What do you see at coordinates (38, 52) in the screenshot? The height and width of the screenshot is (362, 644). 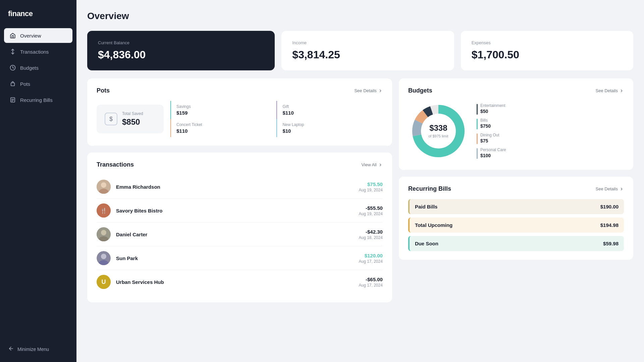 I see `sidebar-item-transactions: Transactions` at bounding box center [38, 52].